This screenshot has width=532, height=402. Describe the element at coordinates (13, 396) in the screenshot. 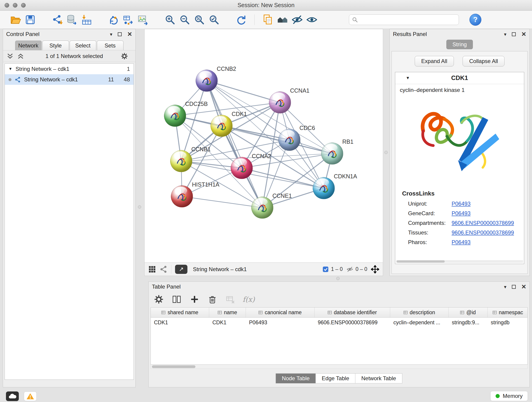

I see `cloud-services-button` at that location.